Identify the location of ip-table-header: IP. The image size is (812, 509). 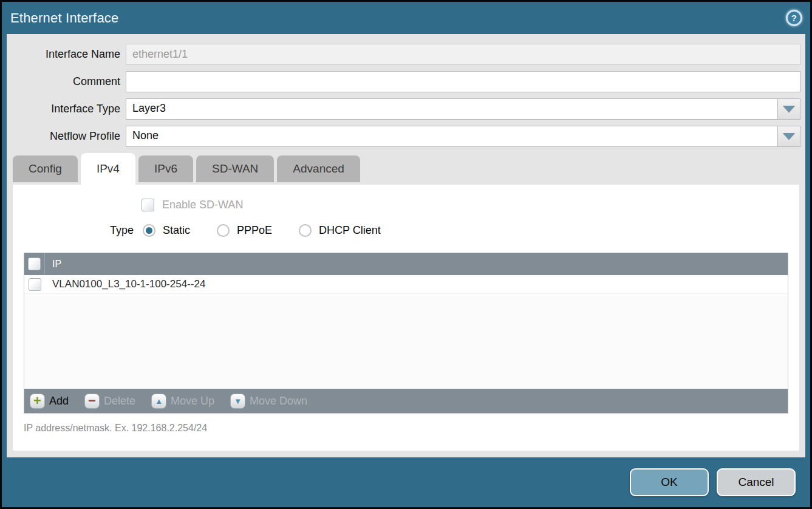
(406, 264).